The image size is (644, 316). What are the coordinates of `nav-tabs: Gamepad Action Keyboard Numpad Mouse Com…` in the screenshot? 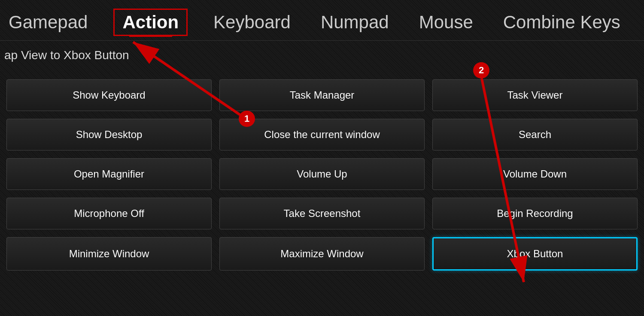 It's located at (322, 21).